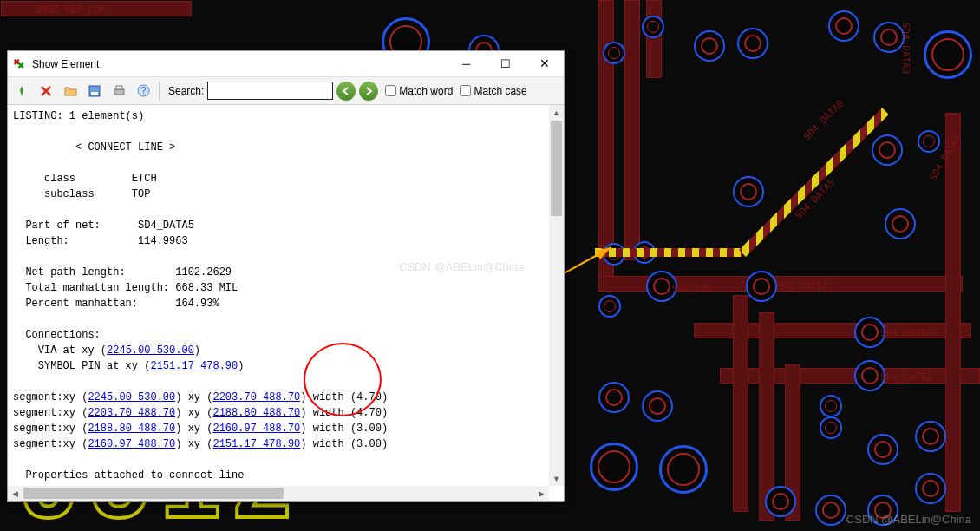 This screenshot has height=531, width=980. Describe the element at coordinates (46, 91) in the screenshot. I see `delete-icon` at that location.